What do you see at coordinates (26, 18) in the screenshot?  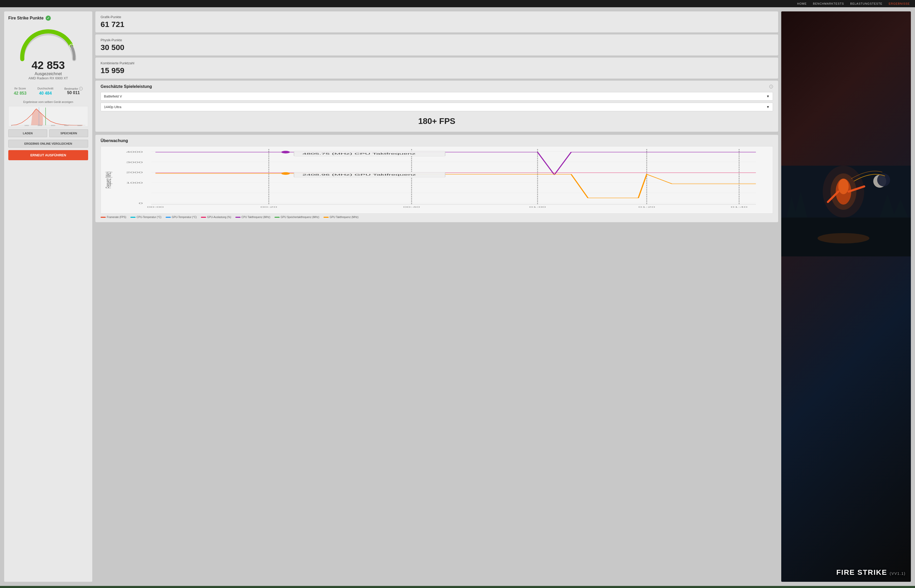 I see `panel-title: Fire Strike Punkte` at bounding box center [26, 18].